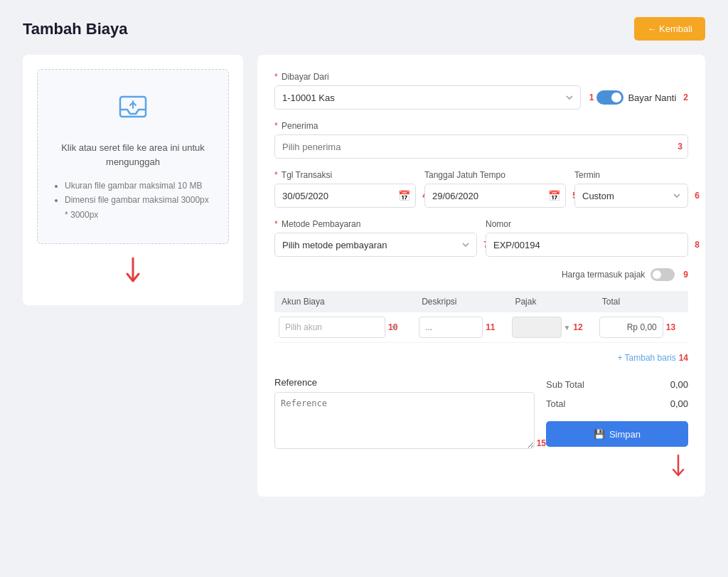 The width and height of the screenshot is (728, 577). What do you see at coordinates (481, 147) in the screenshot?
I see `penerima-input` at bounding box center [481, 147].